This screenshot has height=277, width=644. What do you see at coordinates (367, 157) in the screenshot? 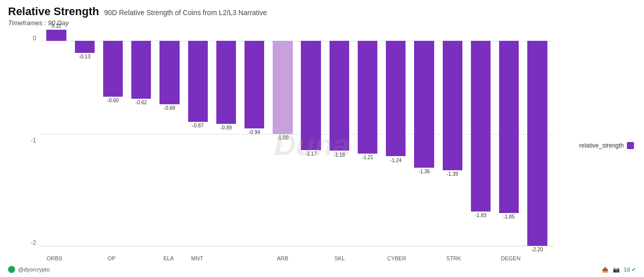
I see `bar-value-label: -1.21` at bounding box center [367, 157].